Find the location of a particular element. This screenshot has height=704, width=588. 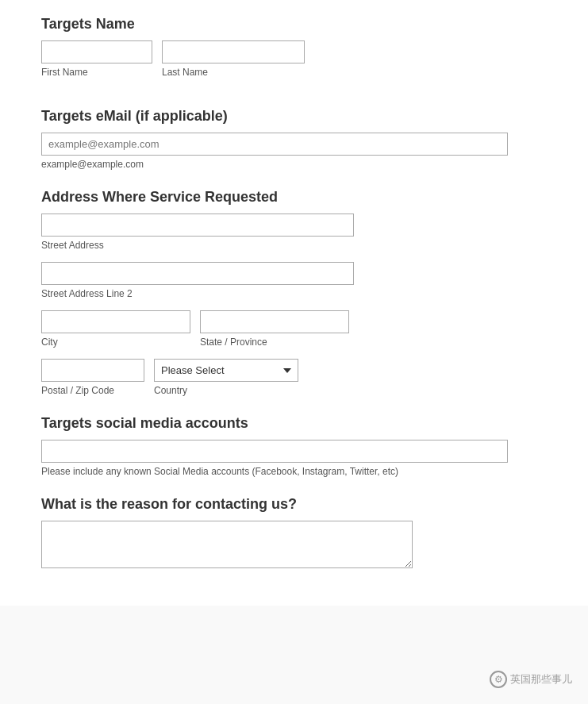

address-title: Address Where Service Requested is located at coordinates (294, 197).